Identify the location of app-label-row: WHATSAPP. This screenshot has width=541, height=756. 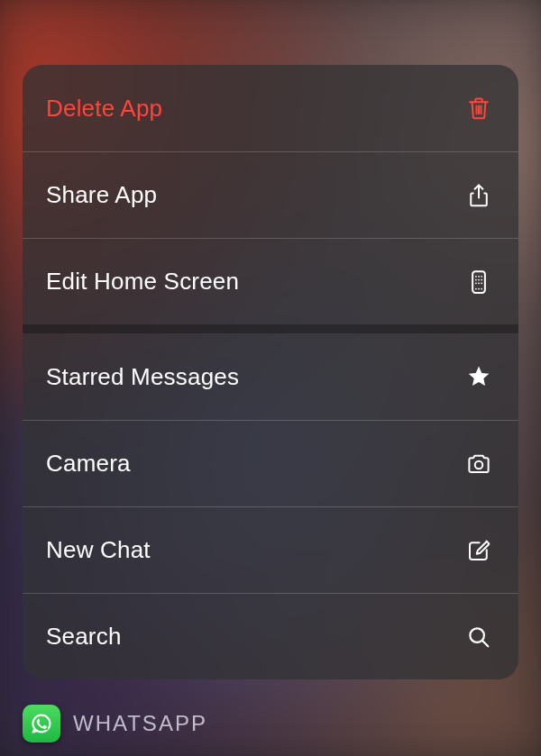
(115, 724).